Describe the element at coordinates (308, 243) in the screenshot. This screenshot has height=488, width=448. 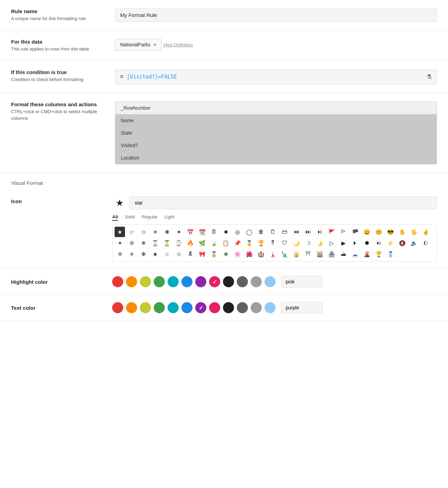
I see `icon-cell-moon2: ☽` at that location.